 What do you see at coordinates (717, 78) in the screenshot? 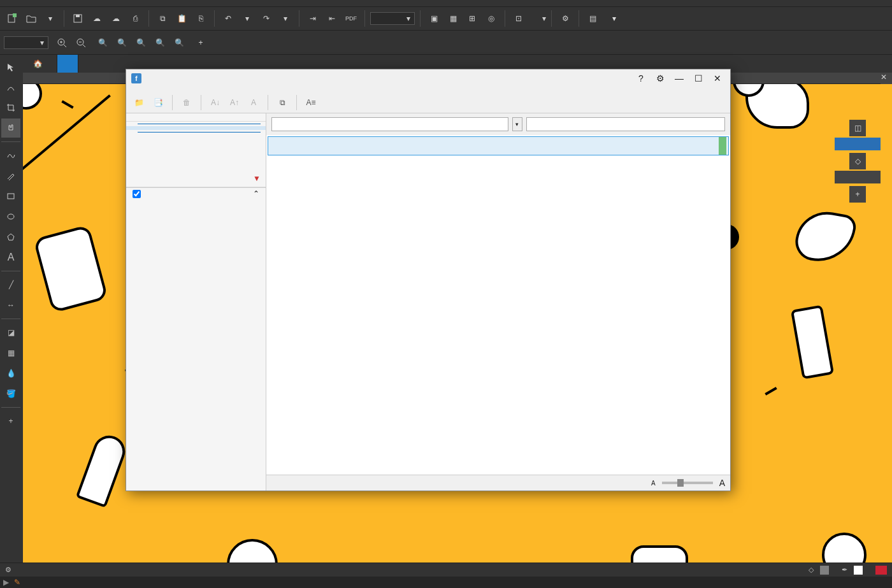
I see `close-button: ✕` at bounding box center [717, 78].